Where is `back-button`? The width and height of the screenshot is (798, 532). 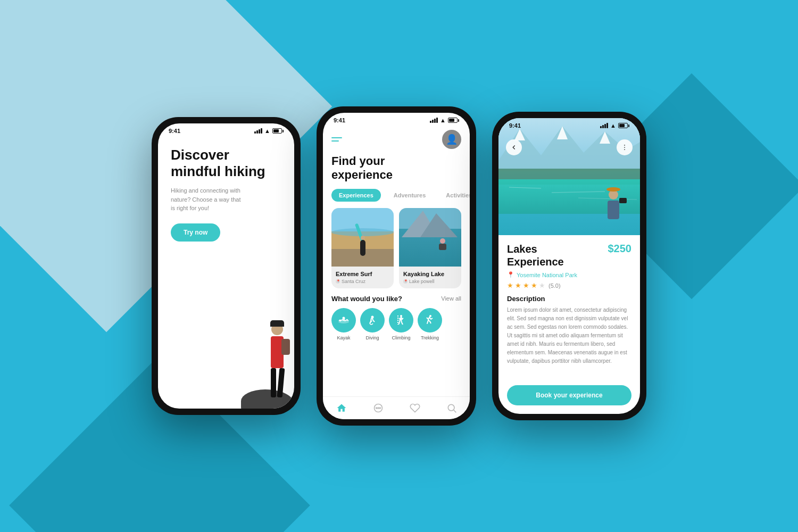 back-button is located at coordinates (514, 147).